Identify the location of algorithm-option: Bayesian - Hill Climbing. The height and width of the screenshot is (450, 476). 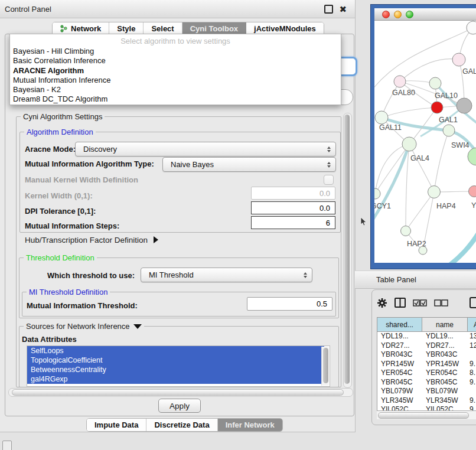
(175, 51).